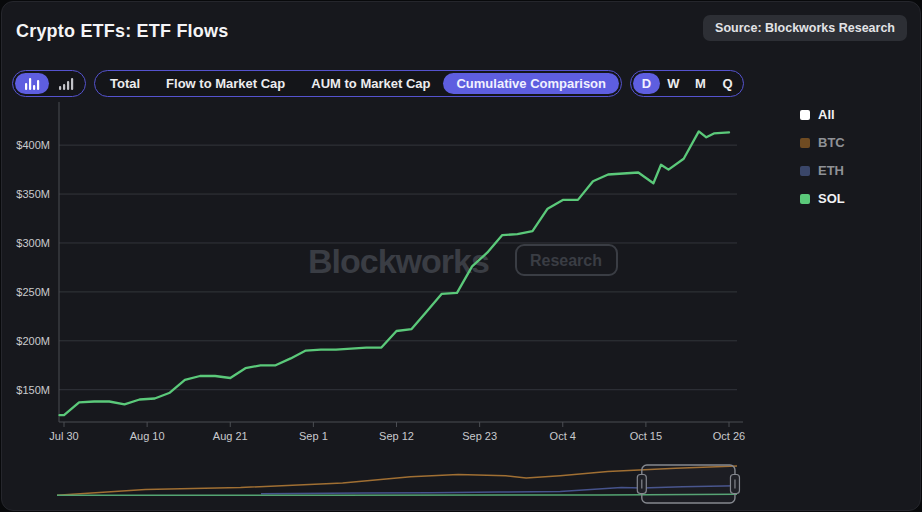 Image resolution: width=922 pixels, height=512 pixels. Describe the element at coordinates (687, 84) in the screenshot. I see `period-toggle: D W M Q` at that location.